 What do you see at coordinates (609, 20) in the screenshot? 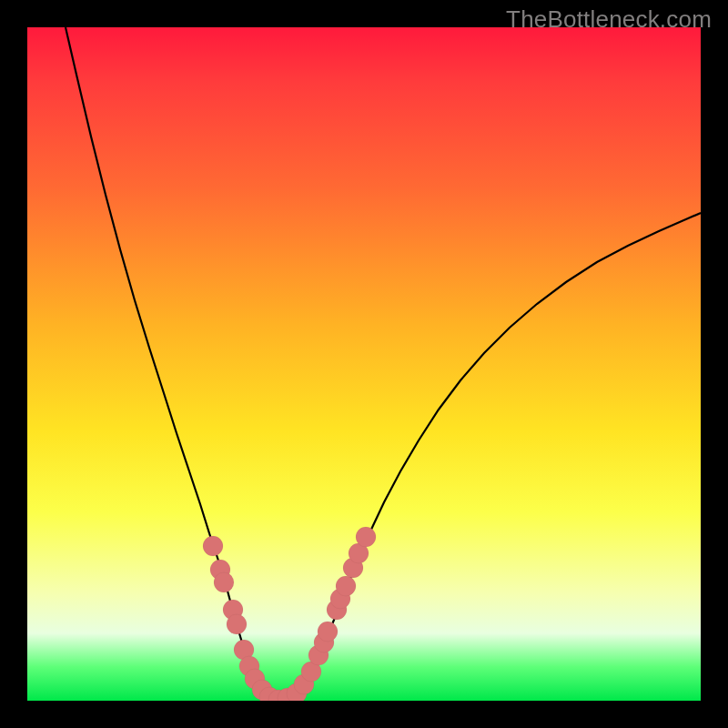
I see `watermark-text: TheBottleneck.com` at bounding box center [609, 20].